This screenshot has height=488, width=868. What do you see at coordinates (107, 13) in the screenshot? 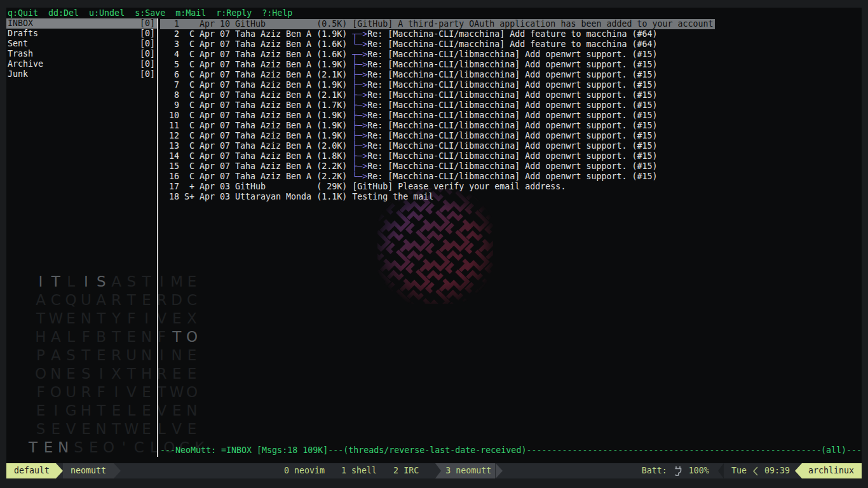
I see `help-key-hint: u:Undel` at bounding box center [107, 13].